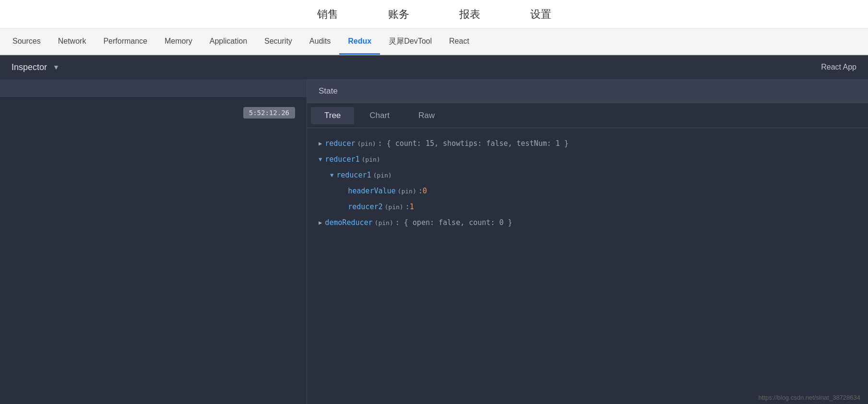 The height and width of the screenshot is (404, 868). I want to click on tree-row-reducer1-inner: ▼ reducer1 (pin), so click(587, 176).